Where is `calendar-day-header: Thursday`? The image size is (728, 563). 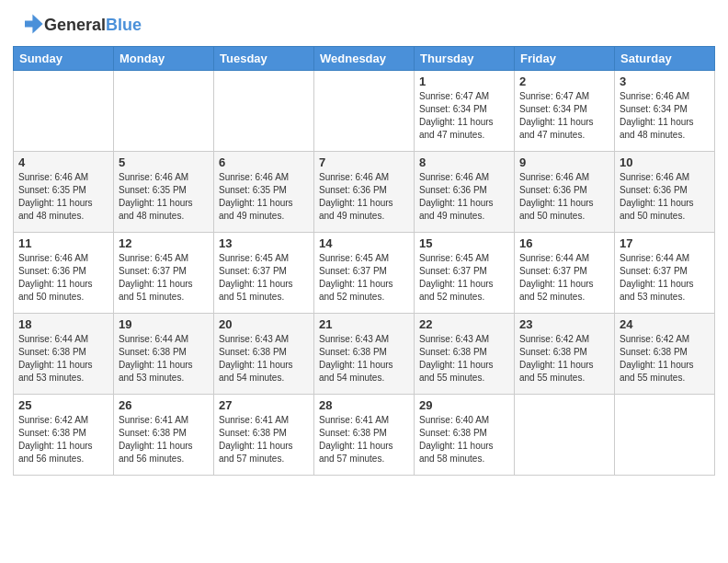 calendar-day-header: Thursday is located at coordinates (465, 59).